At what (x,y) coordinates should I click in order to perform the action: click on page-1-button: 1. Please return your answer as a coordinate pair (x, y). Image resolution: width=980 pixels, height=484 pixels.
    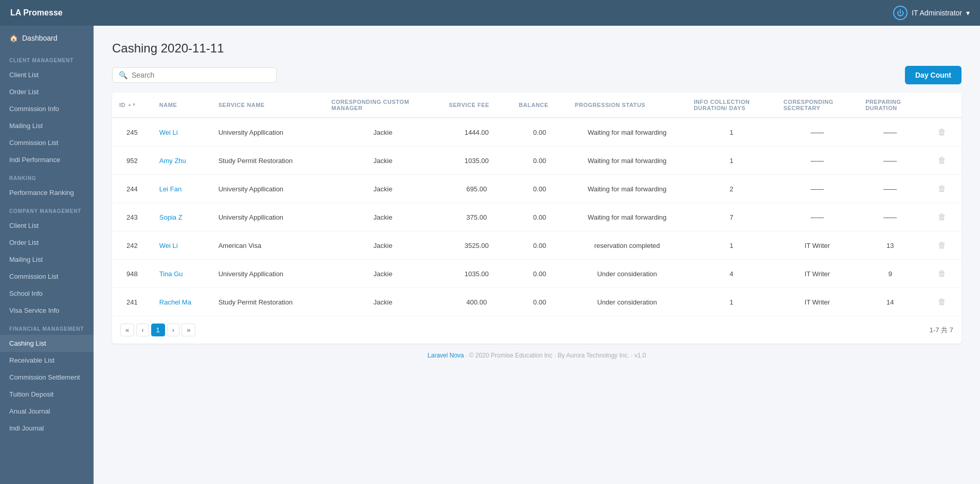
    Looking at the image, I should click on (158, 330).